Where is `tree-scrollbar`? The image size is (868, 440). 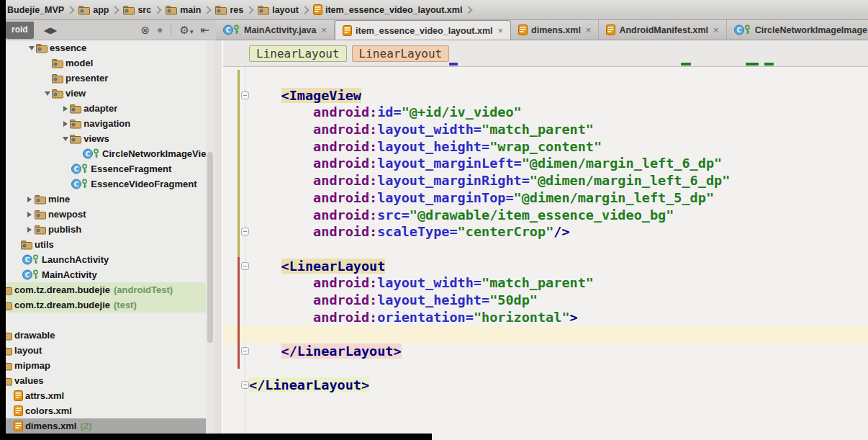 tree-scrollbar is located at coordinates (210, 237).